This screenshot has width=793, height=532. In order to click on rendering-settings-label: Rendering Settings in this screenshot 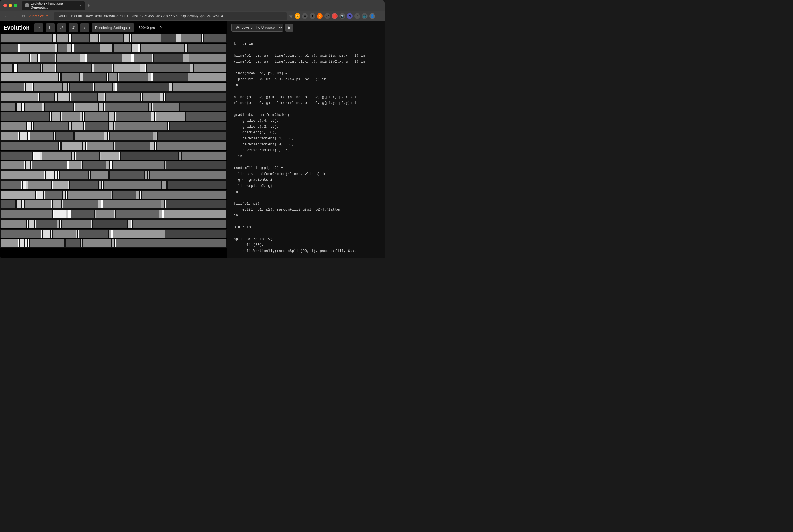, I will do `click(111, 28)`.